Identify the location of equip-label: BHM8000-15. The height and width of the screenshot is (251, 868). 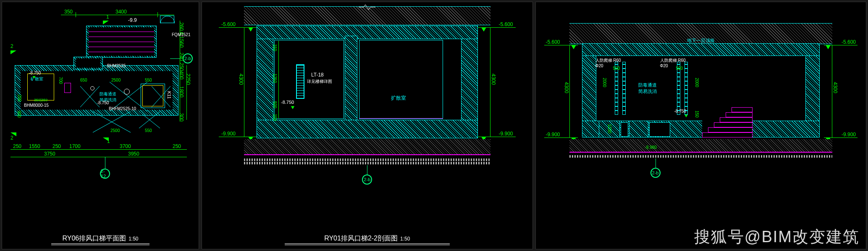
(36, 105).